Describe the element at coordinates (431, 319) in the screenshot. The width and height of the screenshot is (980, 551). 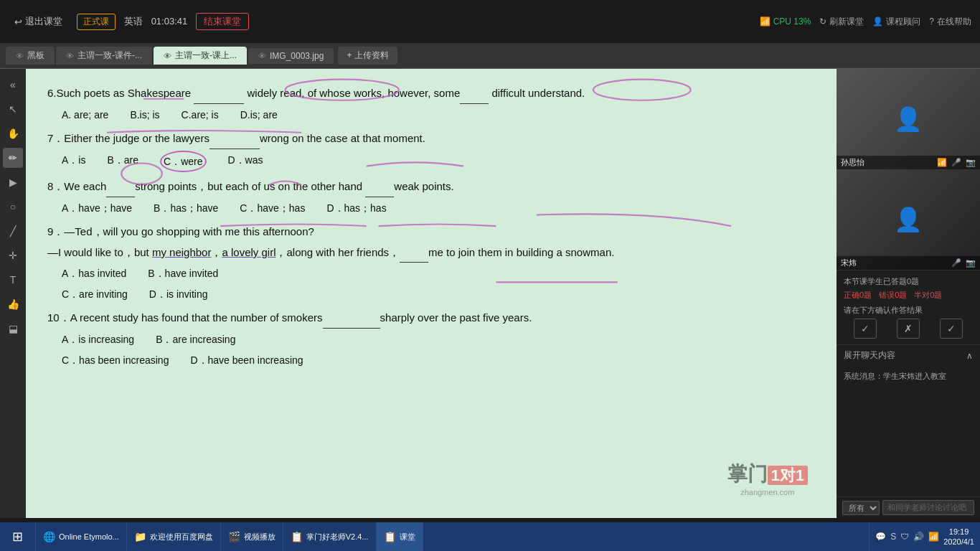
I see `q10-text: 10．A recent study has found that the num…` at that location.